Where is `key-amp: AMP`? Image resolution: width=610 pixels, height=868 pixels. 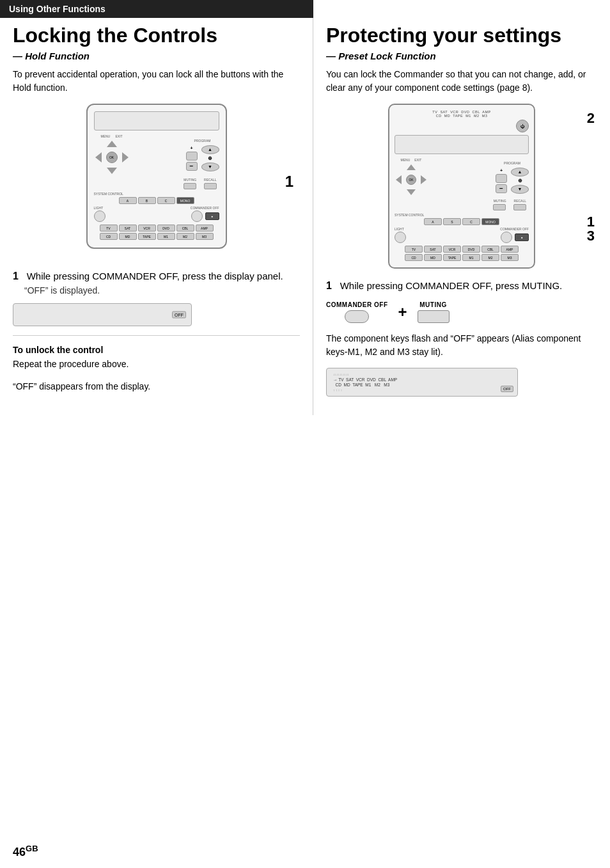 key-amp: AMP is located at coordinates (205, 228).